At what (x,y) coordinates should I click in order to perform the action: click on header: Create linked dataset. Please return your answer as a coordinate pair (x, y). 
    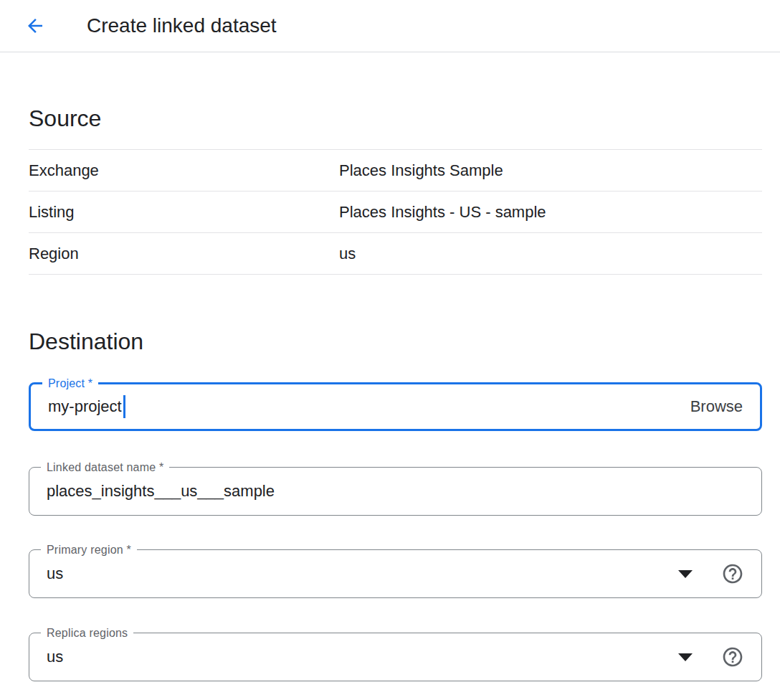
    Looking at the image, I should click on (390, 26).